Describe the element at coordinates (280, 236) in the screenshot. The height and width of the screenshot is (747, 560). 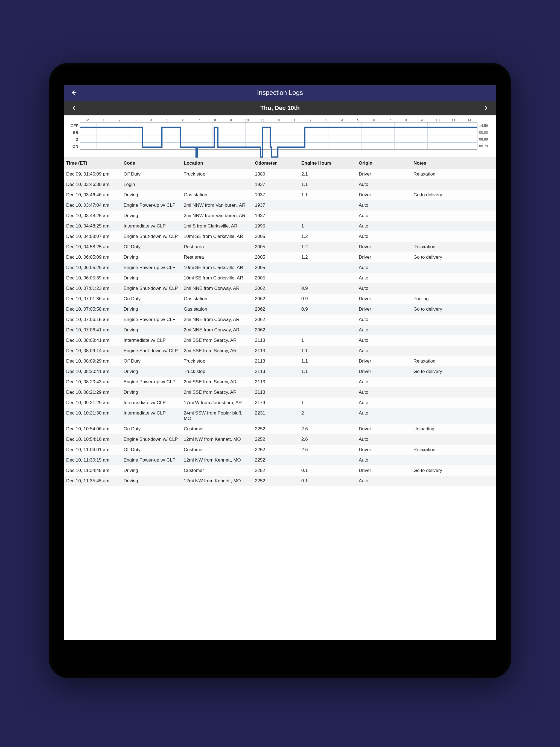
I see `table-row: Dec 10, 04:58:07 amEngine Shut-down w/ C…` at that location.